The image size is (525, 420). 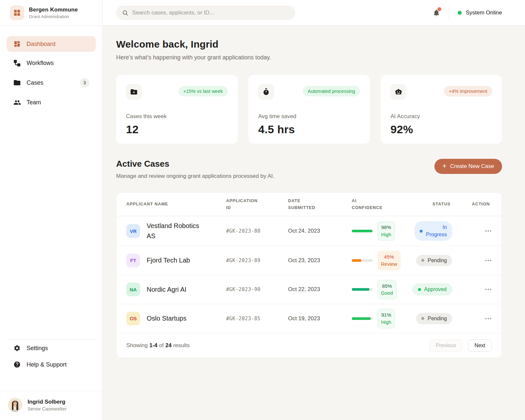 What do you see at coordinates (468, 166) in the screenshot?
I see `create-new-case-button: + Create New Case` at bounding box center [468, 166].